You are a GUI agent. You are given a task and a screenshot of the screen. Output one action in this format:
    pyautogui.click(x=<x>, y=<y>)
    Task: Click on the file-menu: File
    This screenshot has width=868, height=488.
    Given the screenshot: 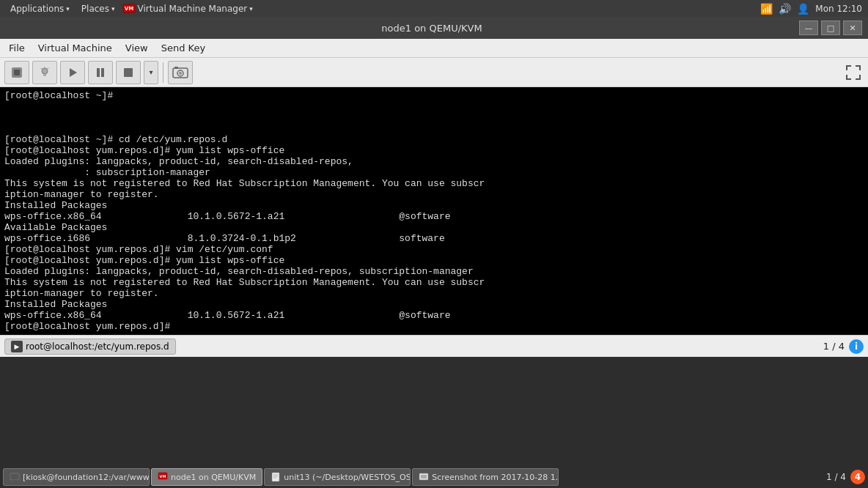 What is the action you would take?
    pyautogui.click(x=17, y=48)
    